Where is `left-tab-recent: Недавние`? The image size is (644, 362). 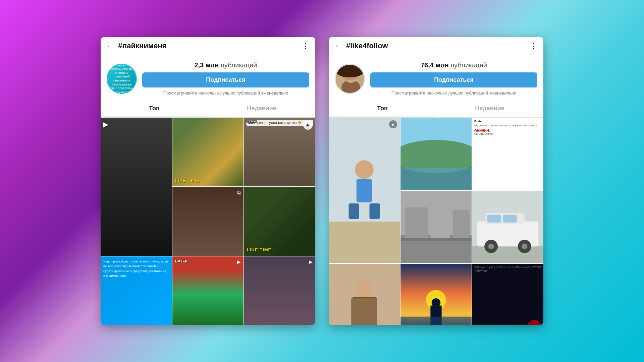
left-tab-recent: Недавние is located at coordinates (262, 109).